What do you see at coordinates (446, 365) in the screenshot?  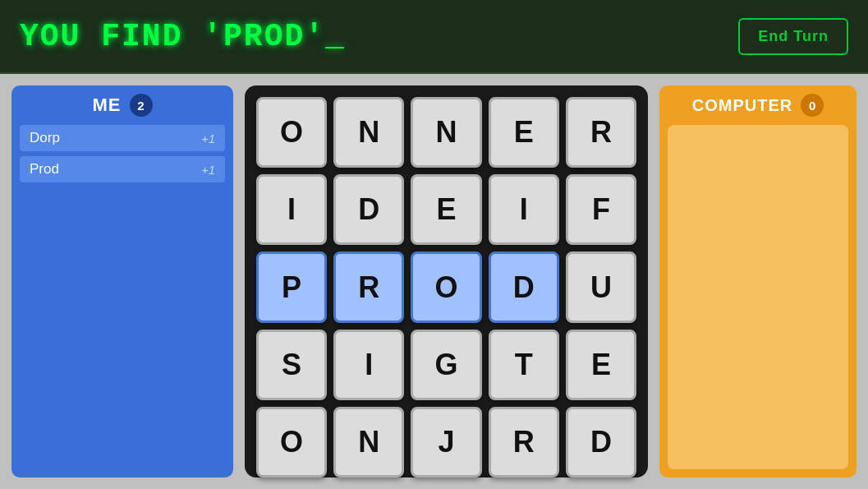 I see `board-tile: G` at bounding box center [446, 365].